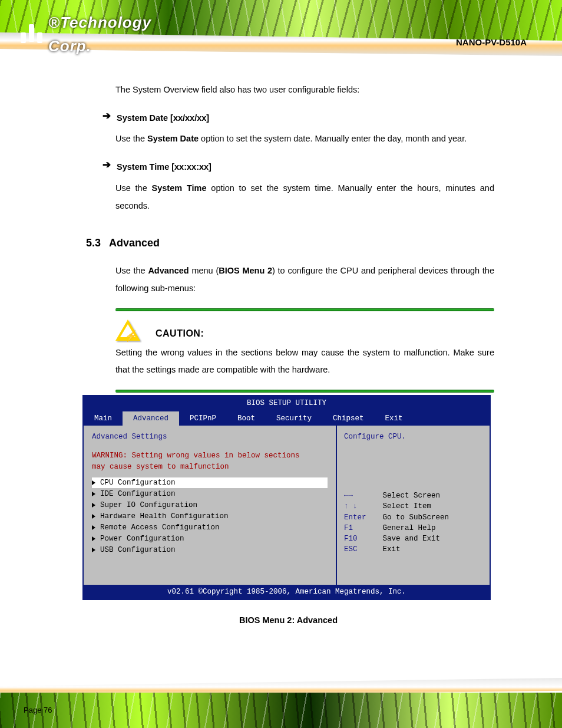  What do you see at coordinates (281, 710) in the screenshot?
I see `footer-circuit-art` at bounding box center [281, 710].